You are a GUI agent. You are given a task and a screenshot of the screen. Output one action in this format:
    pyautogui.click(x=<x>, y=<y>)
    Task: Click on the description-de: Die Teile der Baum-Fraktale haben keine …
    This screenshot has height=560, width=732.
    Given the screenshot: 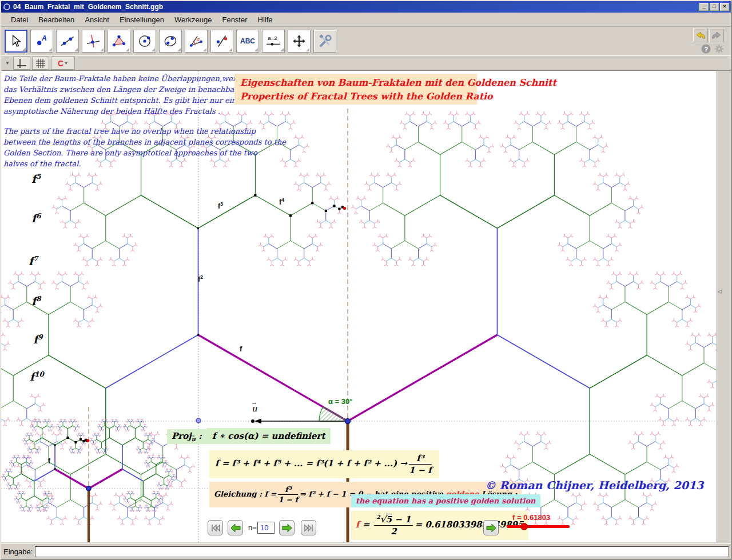 What is the action you would take?
    pyautogui.click(x=127, y=95)
    